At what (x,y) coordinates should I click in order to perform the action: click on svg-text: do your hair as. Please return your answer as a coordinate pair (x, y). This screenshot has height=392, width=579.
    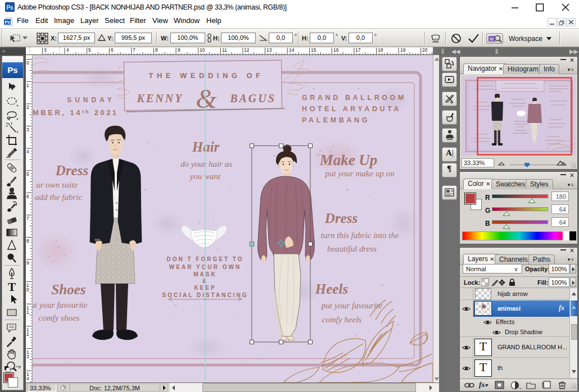
    Looking at the image, I should click on (206, 164).